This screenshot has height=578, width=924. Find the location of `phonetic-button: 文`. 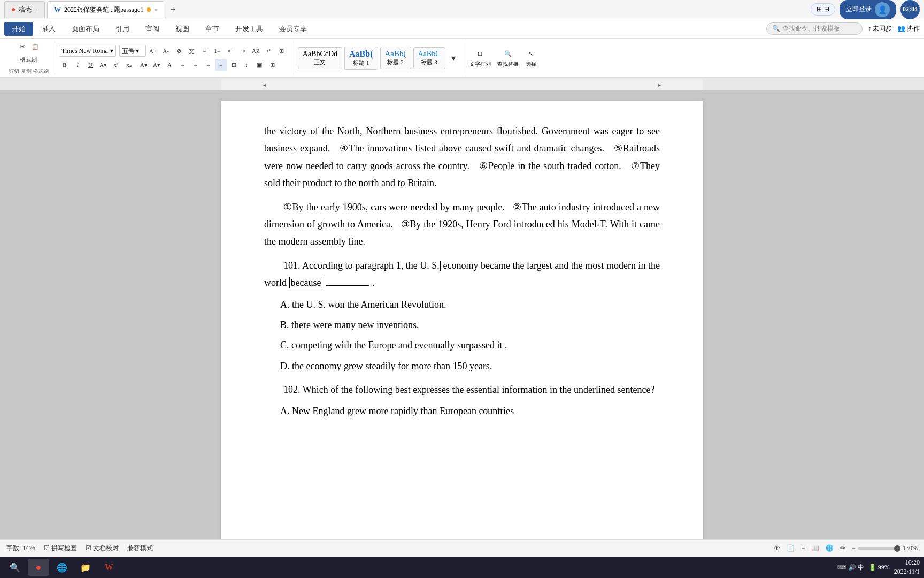

phonetic-button: 文 is located at coordinates (191, 51).